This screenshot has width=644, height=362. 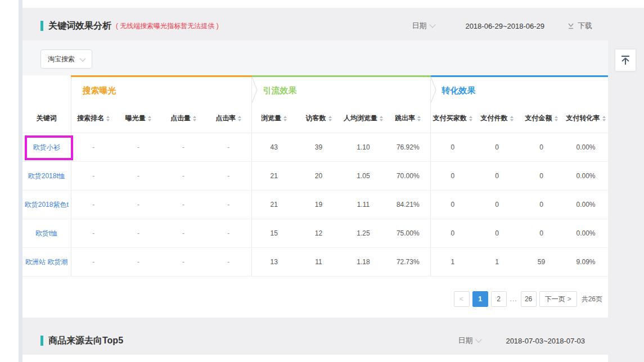 What do you see at coordinates (226, 118) in the screenshot?
I see `col-header-label: 点击率` at bounding box center [226, 118].